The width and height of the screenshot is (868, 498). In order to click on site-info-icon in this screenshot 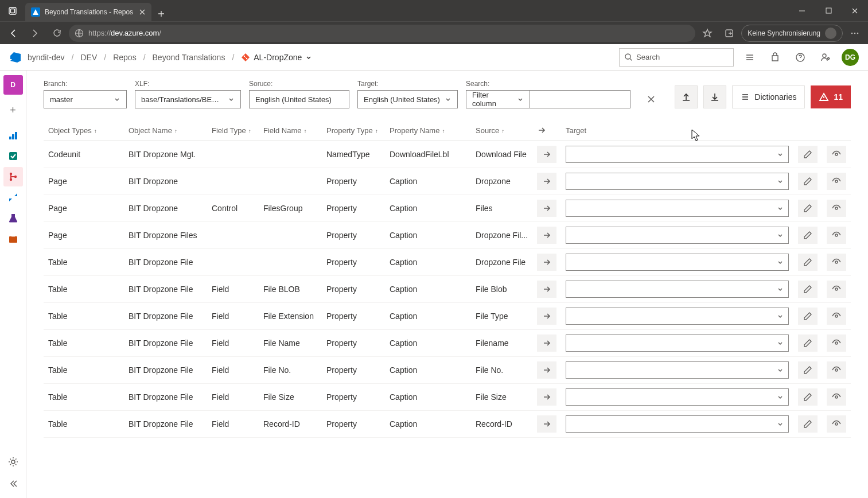, I will do `click(79, 33)`.